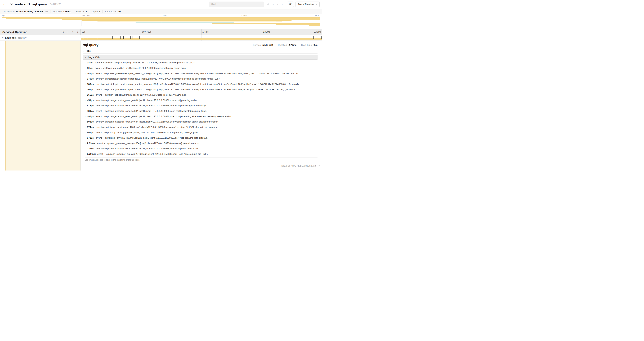 The height and width of the screenshot is (341, 644). Describe the element at coordinates (91, 79) in the screenshot. I see `log-timestamp: 176μs:` at that location.